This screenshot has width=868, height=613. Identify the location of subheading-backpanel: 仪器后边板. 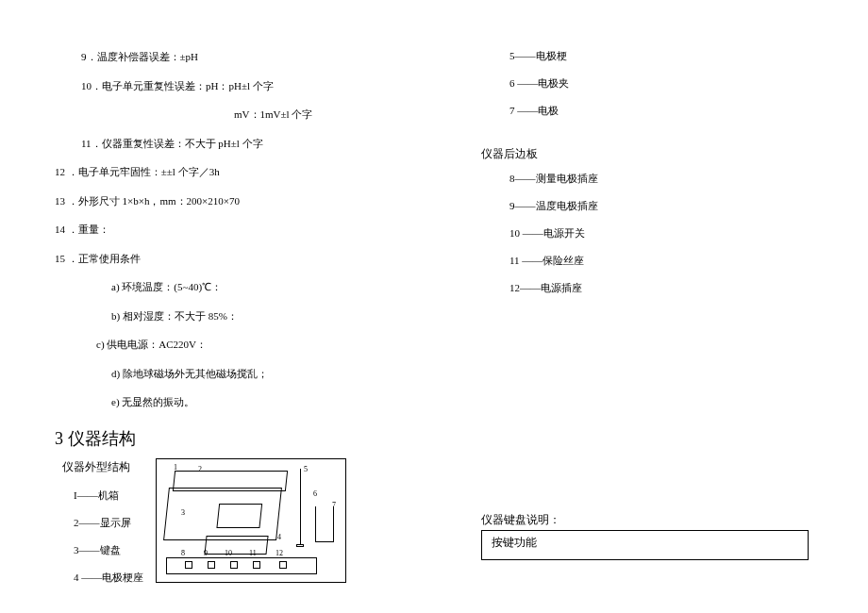
(660, 155).